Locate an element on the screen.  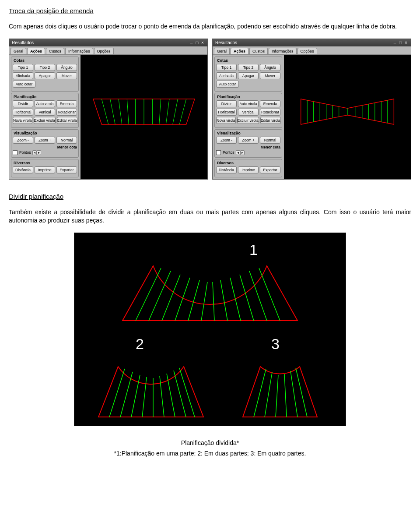
fig-number-3: 3 is located at coordinates (276, 344).